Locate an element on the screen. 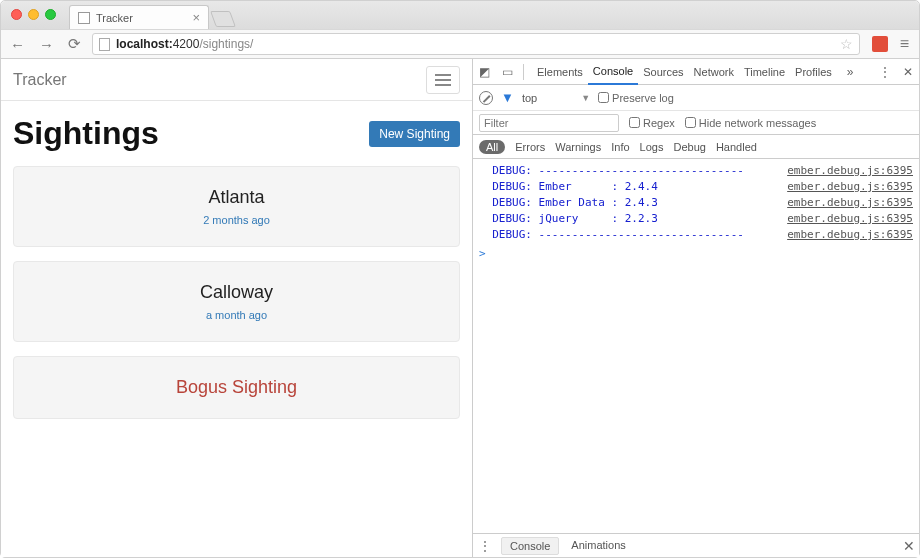 The image size is (920, 558). url-host: localhost: is located at coordinates (144, 44).